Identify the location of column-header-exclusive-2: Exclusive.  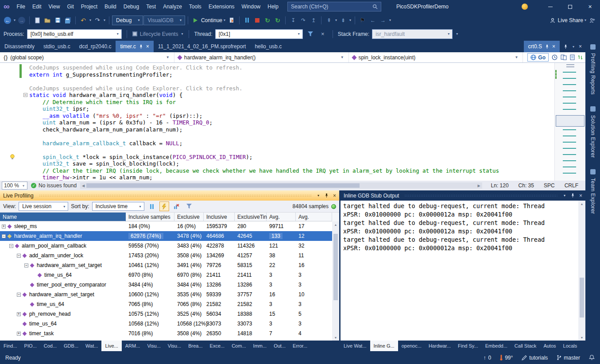
(189, 217).